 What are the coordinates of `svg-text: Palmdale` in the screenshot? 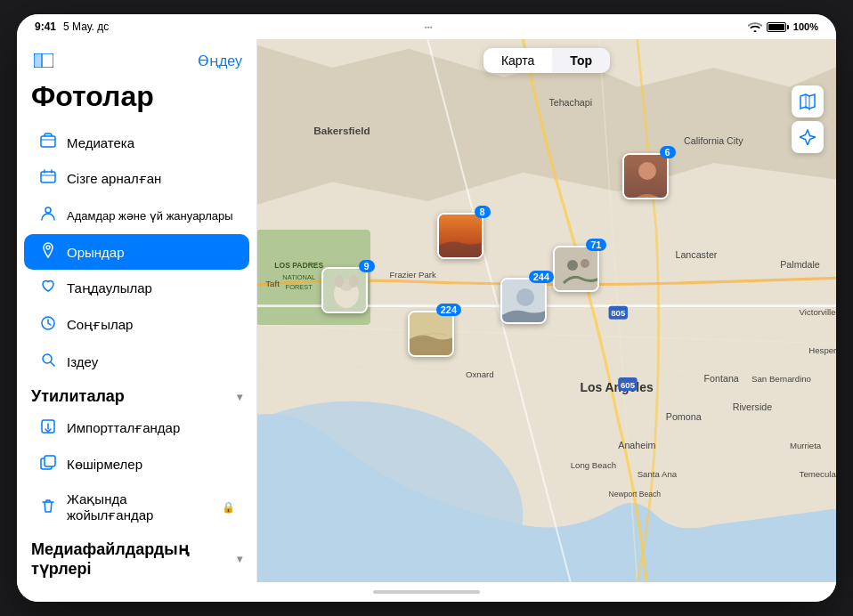 It's located at (800, 264).